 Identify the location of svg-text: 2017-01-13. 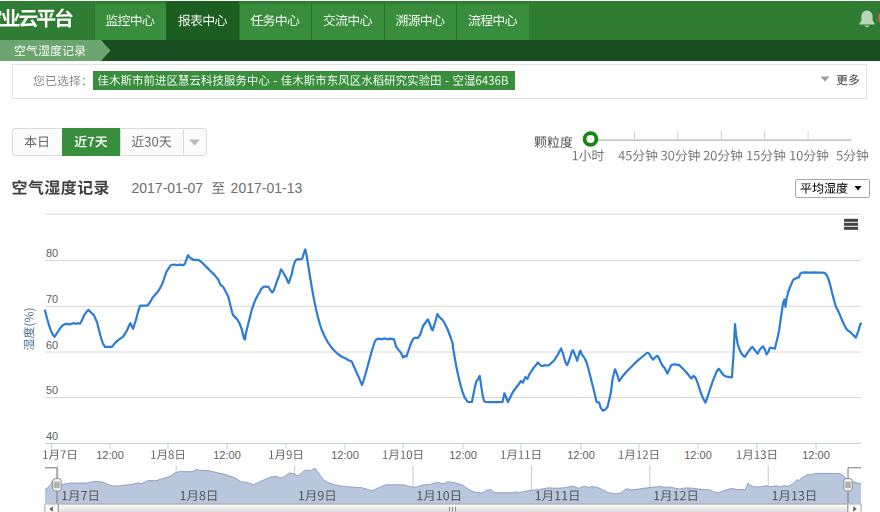
(267, 188).